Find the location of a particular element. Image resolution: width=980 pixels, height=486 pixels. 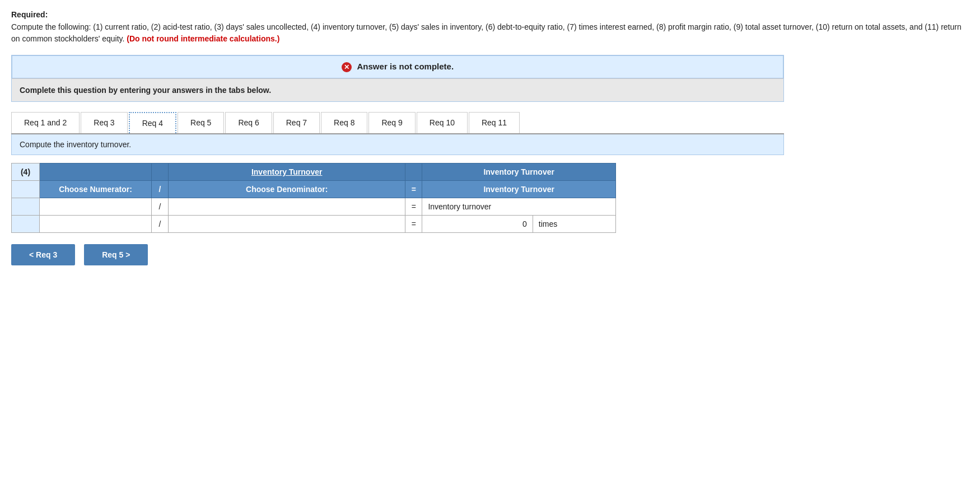

title-cell: Inventory Turnover is located at coordinates (287, 172).